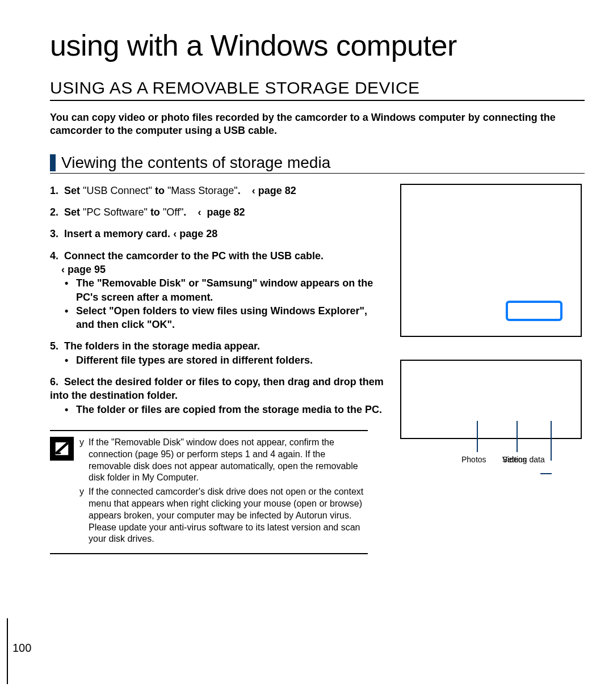  Describe the element at coordinates (317, 45) in the screenshot. I see `chapter-title: using with a Windows computer` at that location.